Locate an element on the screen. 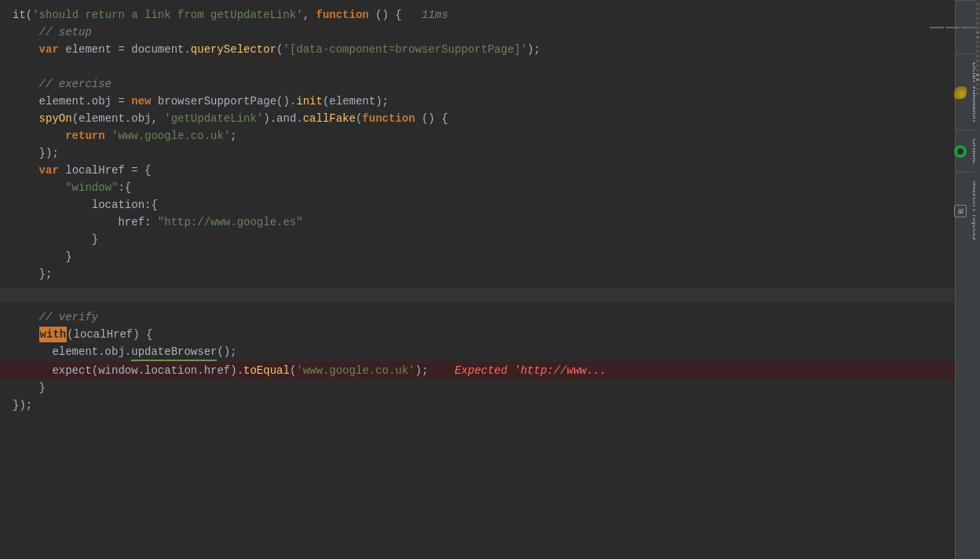 This screenshot has width=980, height=559. code-line: // setup is located at coordinates (477, 32).